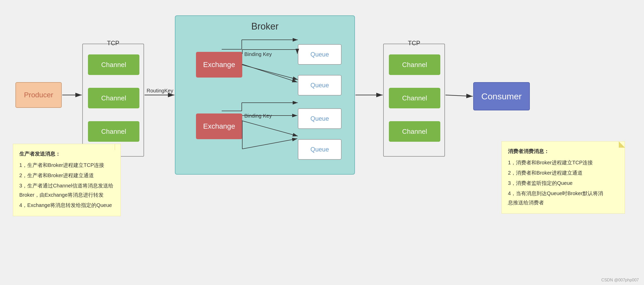 The width and height of the screenshot is (644, 285). What do you see at coordinates (502, 96) in the screenshot?
I see `consumer-box: Consumer` at bounding box center [502, 96].